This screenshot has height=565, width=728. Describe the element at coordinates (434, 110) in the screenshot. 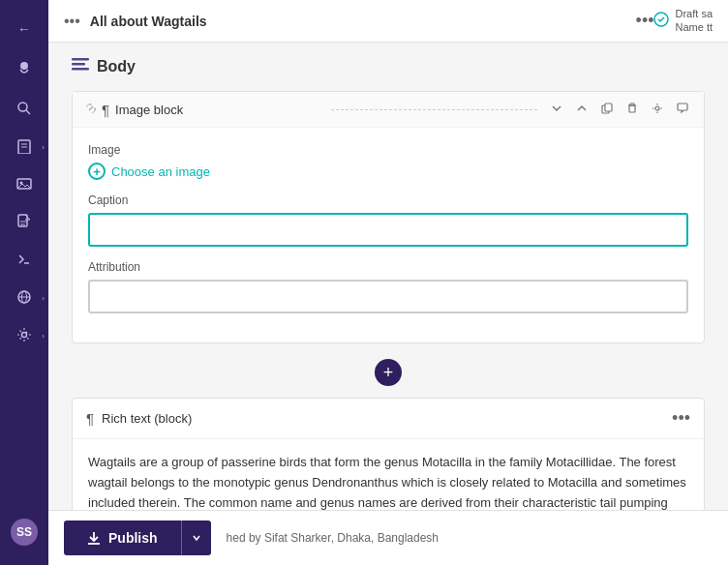

I see `block-divider` at that location.